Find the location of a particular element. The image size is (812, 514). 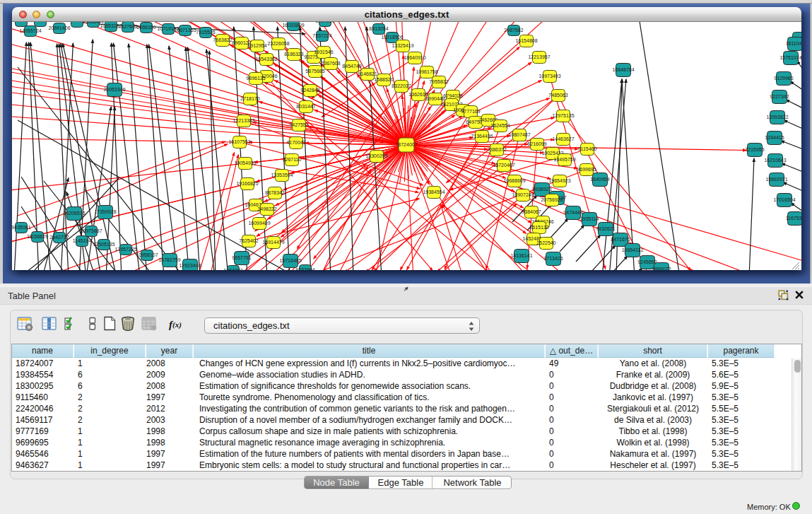

svg-text: 16033809 is located at coordinates (293, 25).